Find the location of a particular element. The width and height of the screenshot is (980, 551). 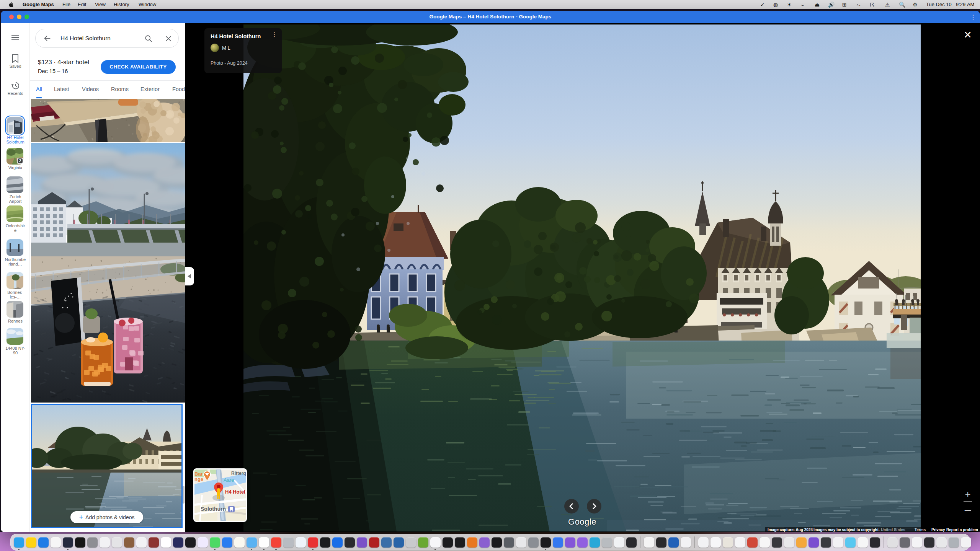

svg-text: Bar is located at coordinates (199, 474).